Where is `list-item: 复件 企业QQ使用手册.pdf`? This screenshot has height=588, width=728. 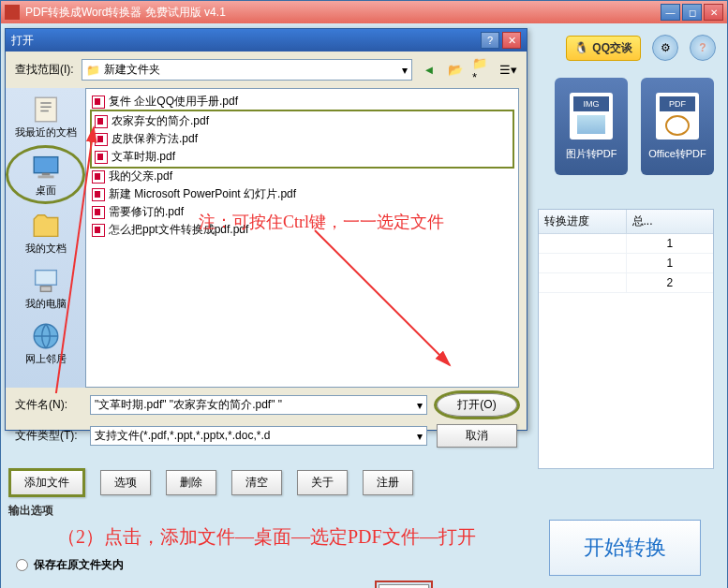 list-item: 复件 企业QQ使用手册.pdf is located at coordinates (302, 101).